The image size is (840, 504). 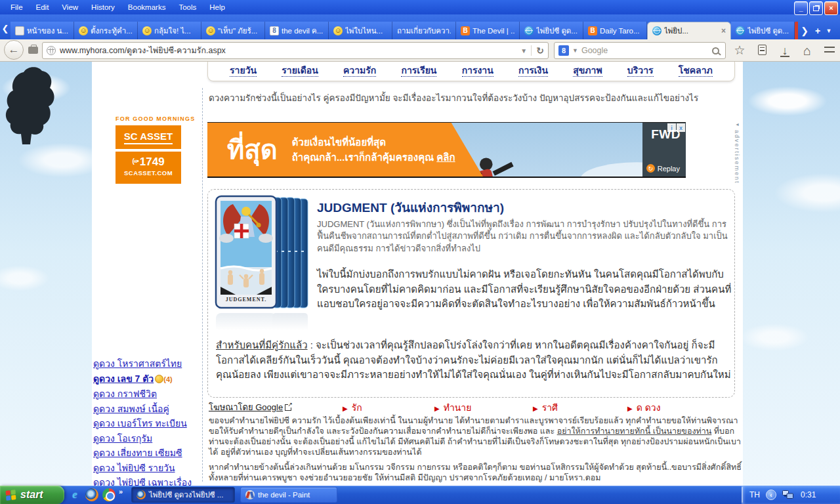 What do you see at coordinates (299, 71) in the screenshot?
I see `nav-monthly: รายเดือน` at bounding box center [299, 71].